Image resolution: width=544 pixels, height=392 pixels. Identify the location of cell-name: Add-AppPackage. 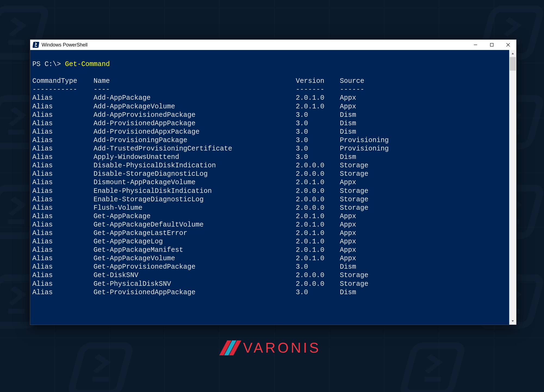
(195, 98).